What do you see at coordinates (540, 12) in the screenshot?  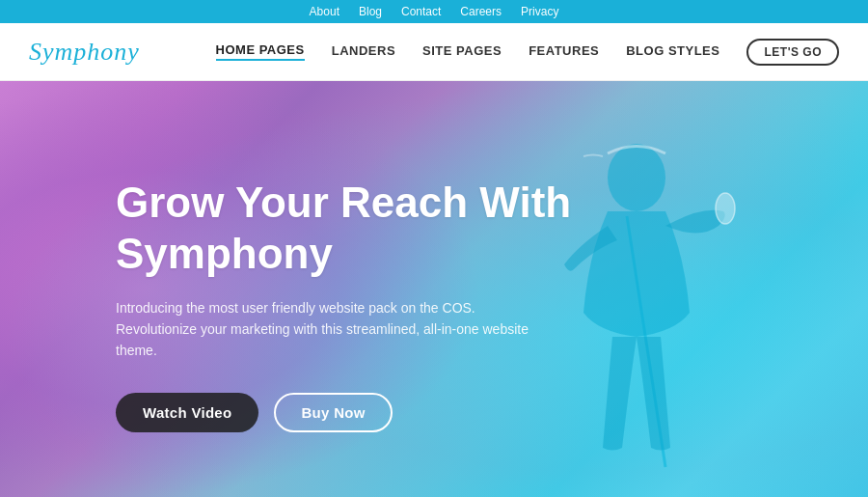 I see `topbar-link-privacy: Privacy` at bounding box center [540, 12].